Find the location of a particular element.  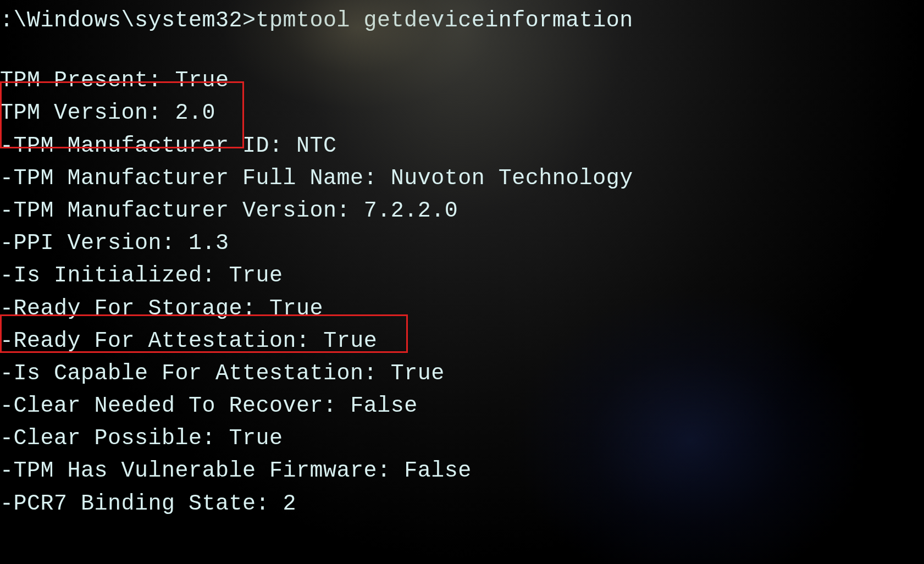

line-label: TPM Manufacturer Version is located at coordinates (175, 211).